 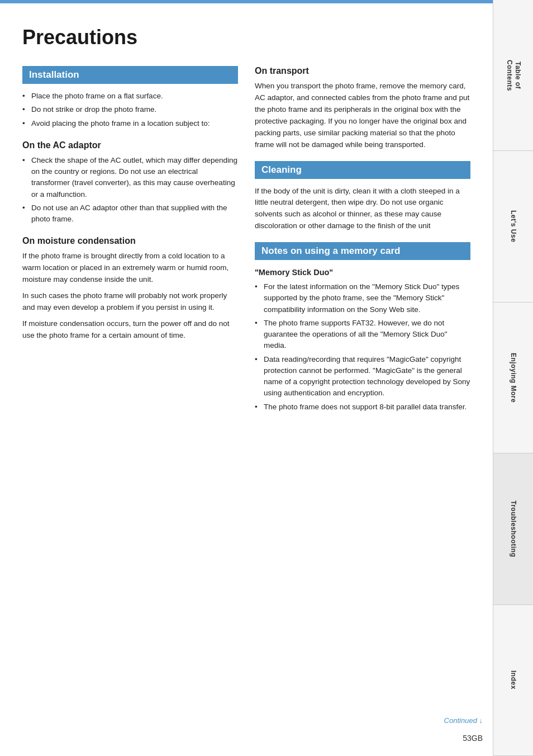 I want to click on ac-adaptor-header: On the AC adaptor, so click(x=130, y=145).